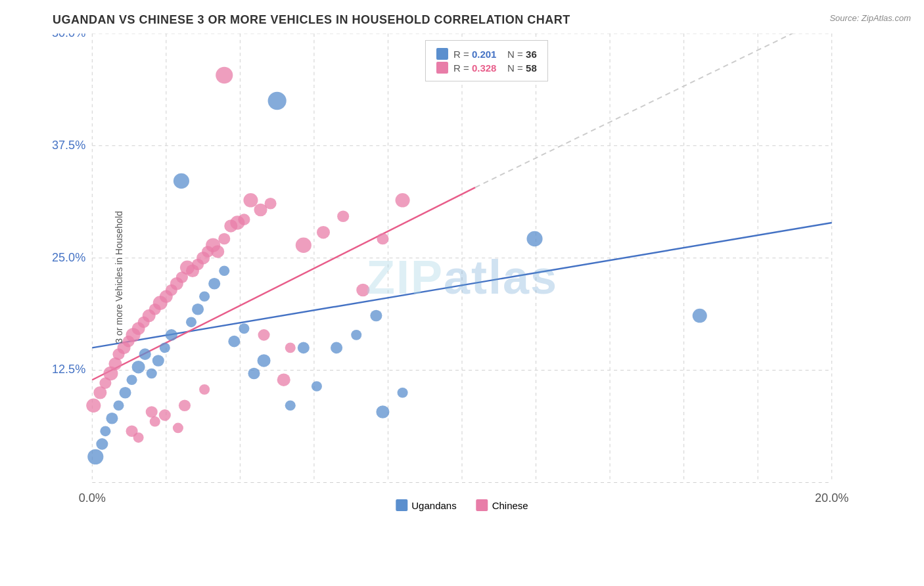 The width and height of the screenshot is (924, 586). What do you see at coordinates (442, 68) in the screenshot?
I see `legend-box-pink` at bounding box center [442, 68].